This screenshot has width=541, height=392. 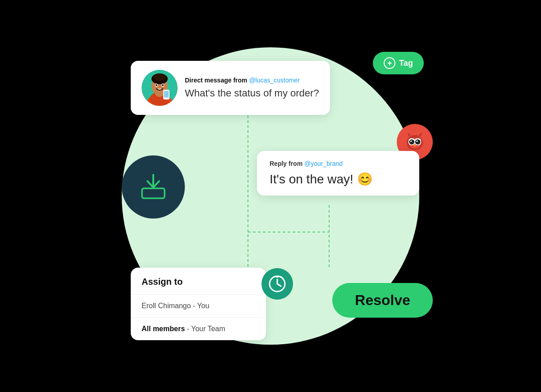 I want to click on assign-item-you-text: Eroll Chimango - You, so click(x=175, y=305).